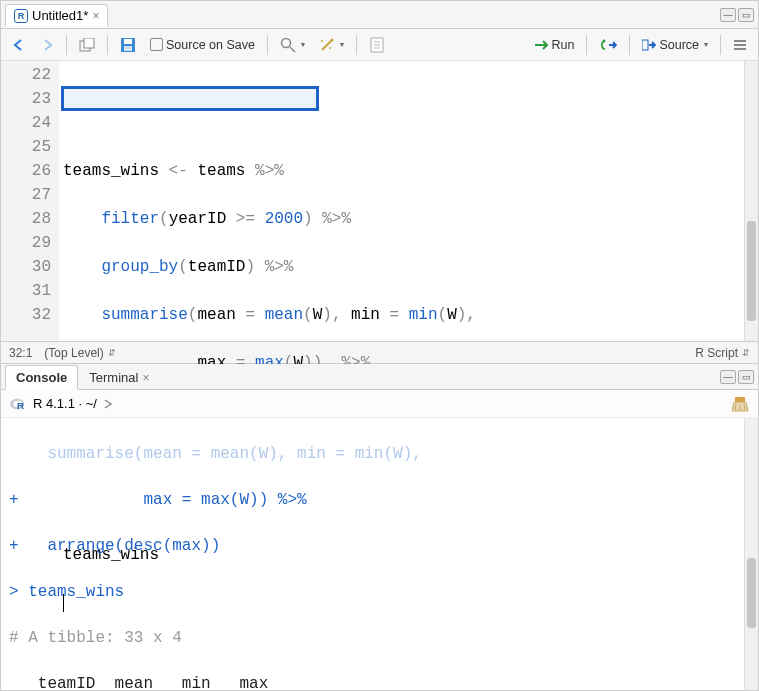  Describe the element at coordinates (119, 378) in the screenshot. I see `tab-terminal: Terminal×` at that location.